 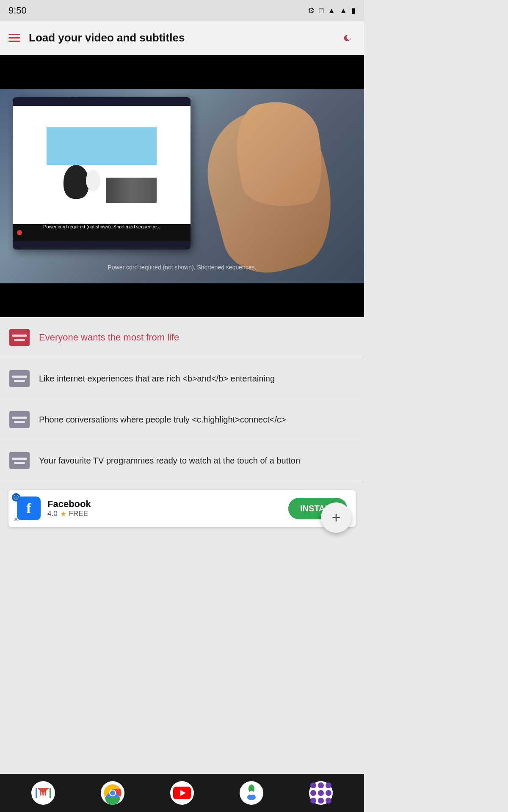 I want to click on status-time: 9:50, so click(x=18, y=11).